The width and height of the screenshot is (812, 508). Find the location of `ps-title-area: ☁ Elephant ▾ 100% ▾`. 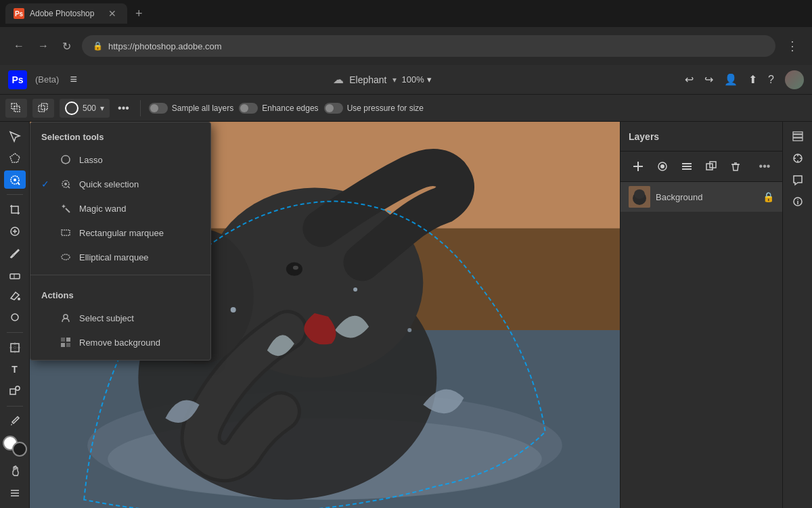

ps-title-area: ☁ Elephant ▾ 100% ▾ is located at coordinates (382, 80).